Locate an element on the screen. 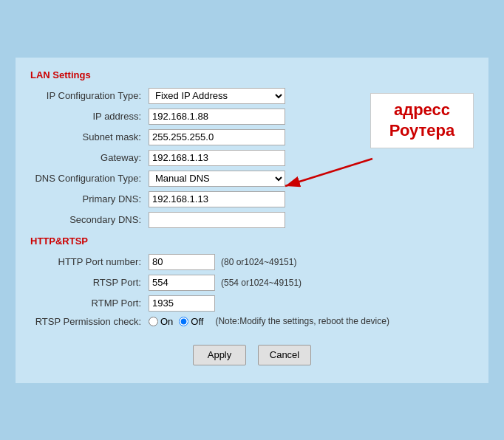 The image size is (504, 440). annotation-line2: Роутера is located at coordinates (422, 130).